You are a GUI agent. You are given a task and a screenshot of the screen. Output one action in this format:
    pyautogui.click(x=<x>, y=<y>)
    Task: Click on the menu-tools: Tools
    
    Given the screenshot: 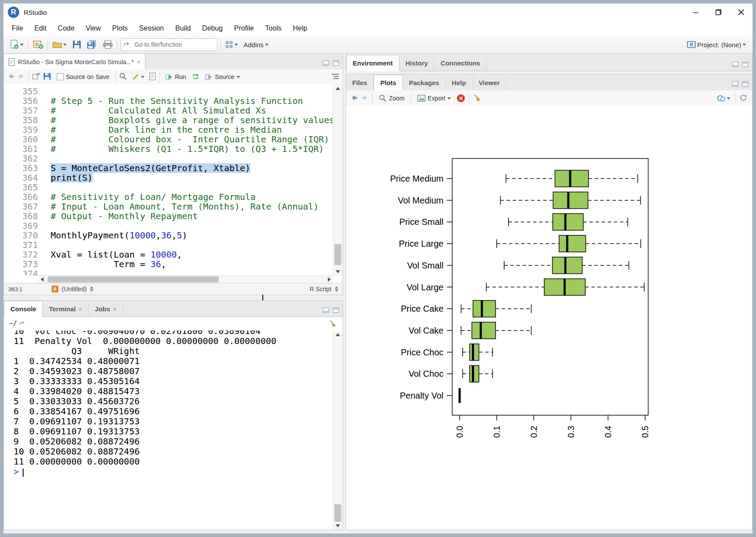 What is the action you would take?
    pyautogui.click(x=273, y=28)
    